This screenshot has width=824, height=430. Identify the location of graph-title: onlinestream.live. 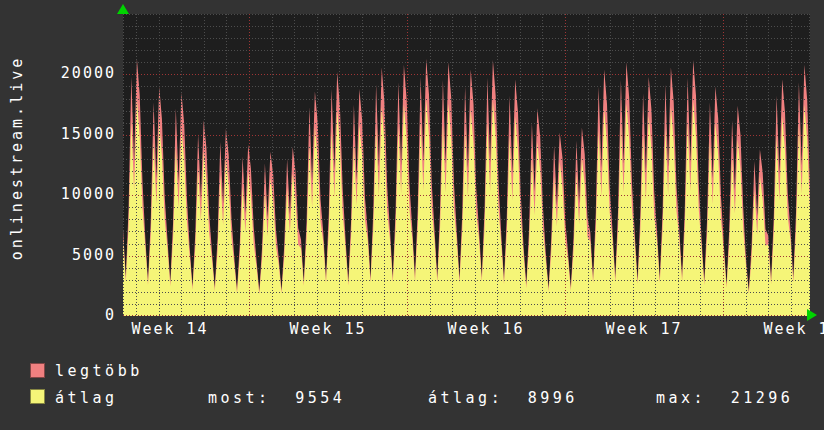
(17, 158).